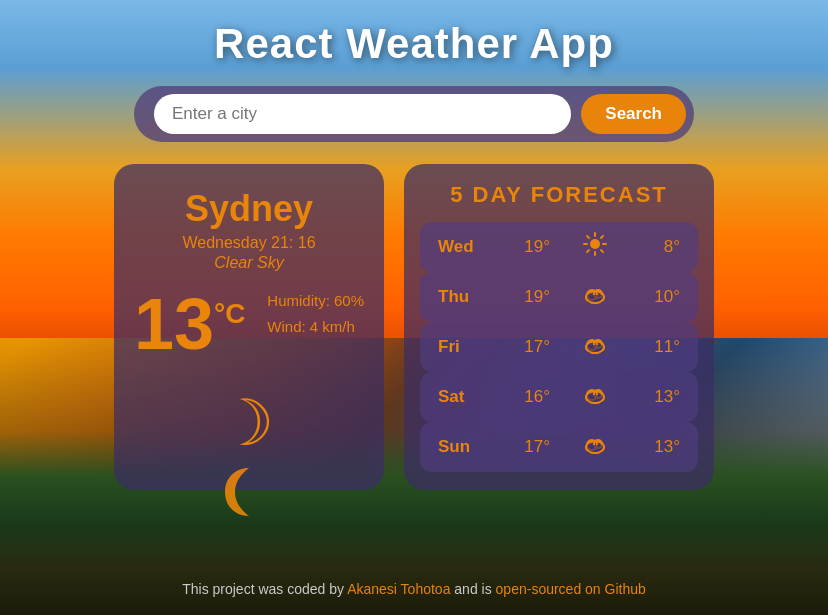  What do you see at coordinates (528, 397) in the screenshot?
I see `forecast-high-3: 16°` at bounding box center [528, 397].